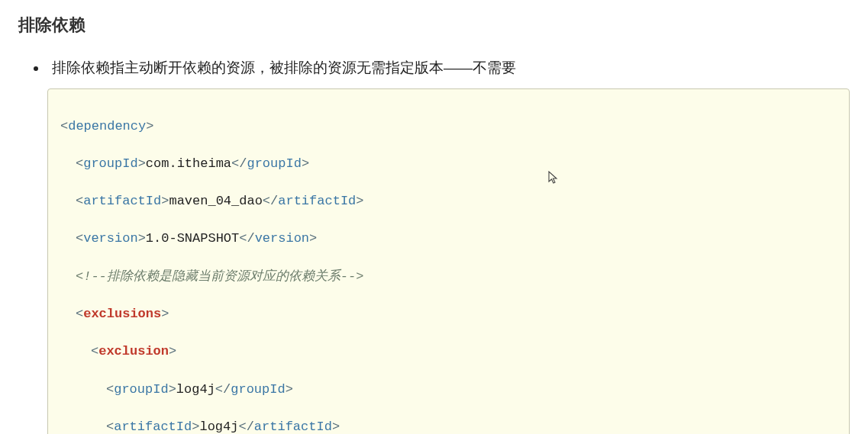 The width and height of the screenshot is (868, 434). Describe the element at coordinates (449, 68) in the screenshot. I see `bullet-item-1: 排除依赖指主动断开依赖的资源，被排除的资源无需指定版本——不需要` at that location.